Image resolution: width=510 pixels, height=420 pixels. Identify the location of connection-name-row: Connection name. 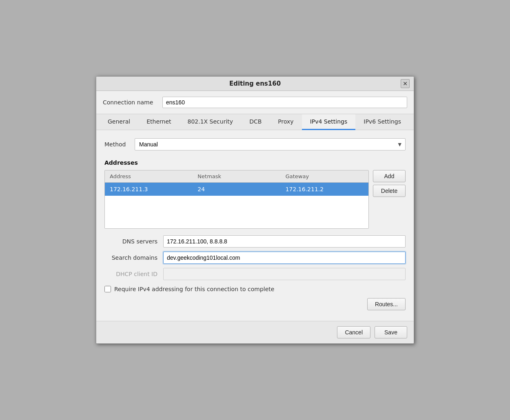
(255, 103).